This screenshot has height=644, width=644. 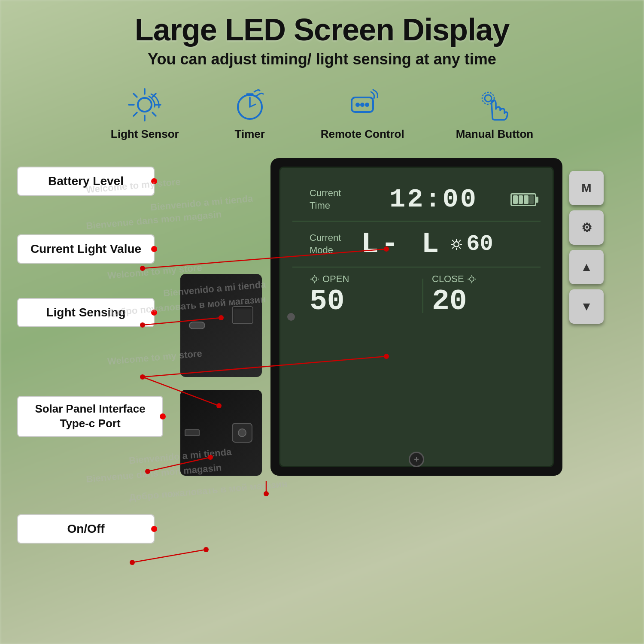 I want to click on device-left-panel, so click(x=223, y=317).